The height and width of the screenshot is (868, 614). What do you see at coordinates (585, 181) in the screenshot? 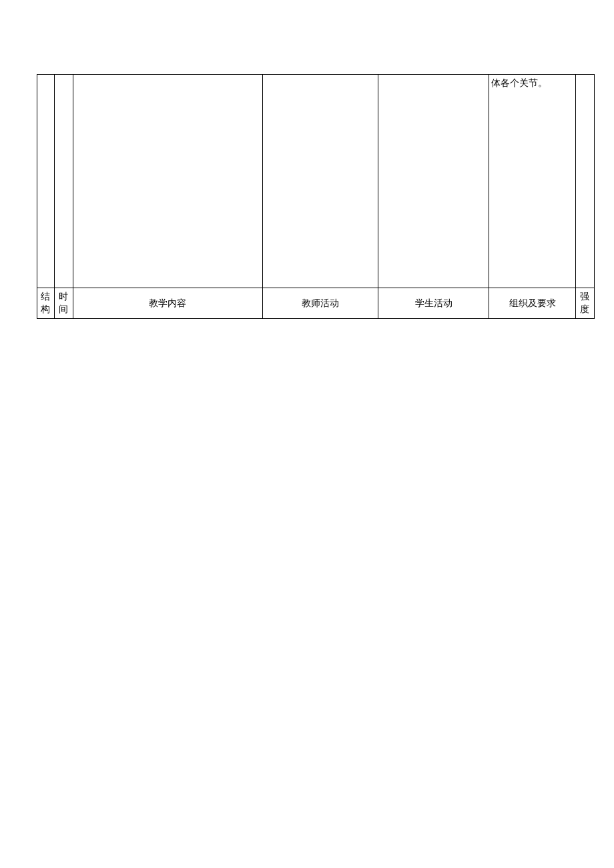
I see `cell-intensity` at bounding box center [585, 181].